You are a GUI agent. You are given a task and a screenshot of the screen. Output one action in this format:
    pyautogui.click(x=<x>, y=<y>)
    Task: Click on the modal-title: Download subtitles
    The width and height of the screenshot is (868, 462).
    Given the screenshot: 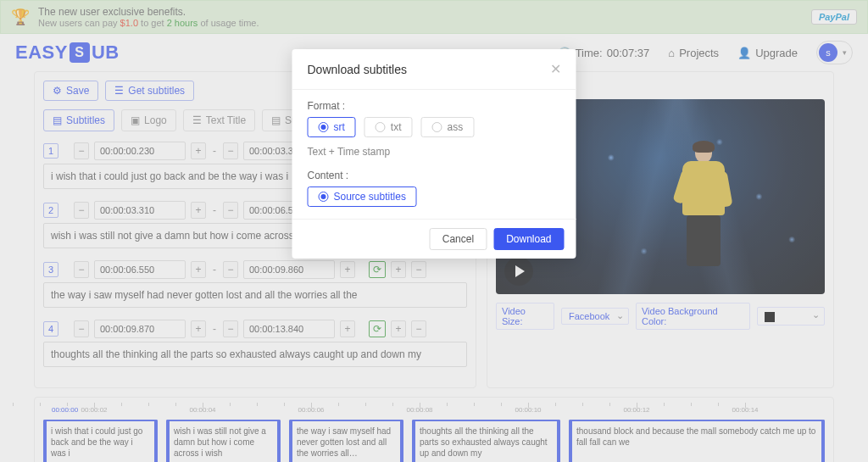 What is the action you would take?
    pyautogui.click(x=358, y=70)
    